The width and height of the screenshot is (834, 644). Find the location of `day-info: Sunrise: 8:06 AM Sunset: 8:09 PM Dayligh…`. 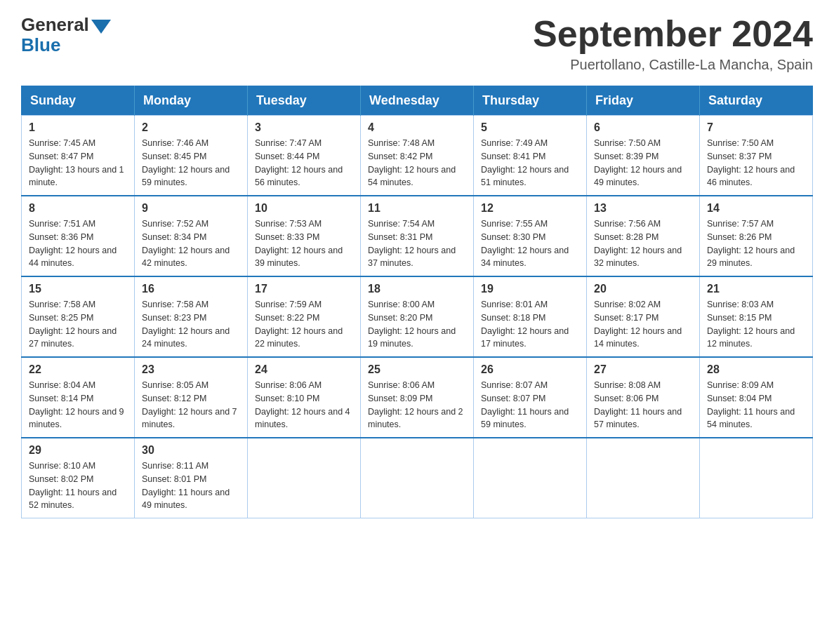

day-info: Sunrise: 8:06 AM Sunset: 8:09 PM Dayligh… is located at coordinates (417, 405).